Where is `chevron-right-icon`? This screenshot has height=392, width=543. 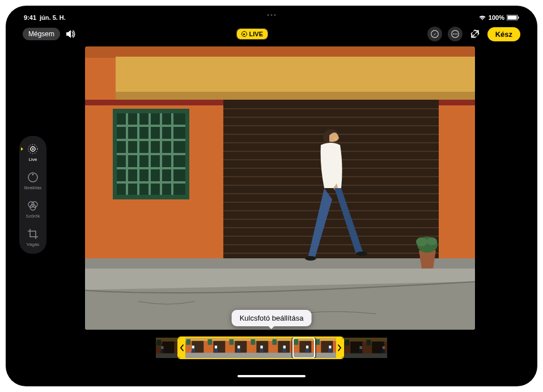
chevron-right-icon is located at coordinates (340, 348).